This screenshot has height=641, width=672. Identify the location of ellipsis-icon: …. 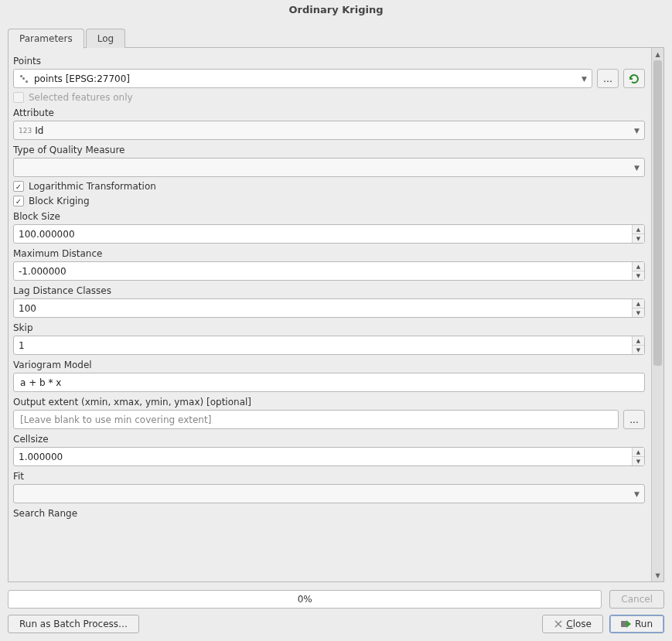
(608, 79).